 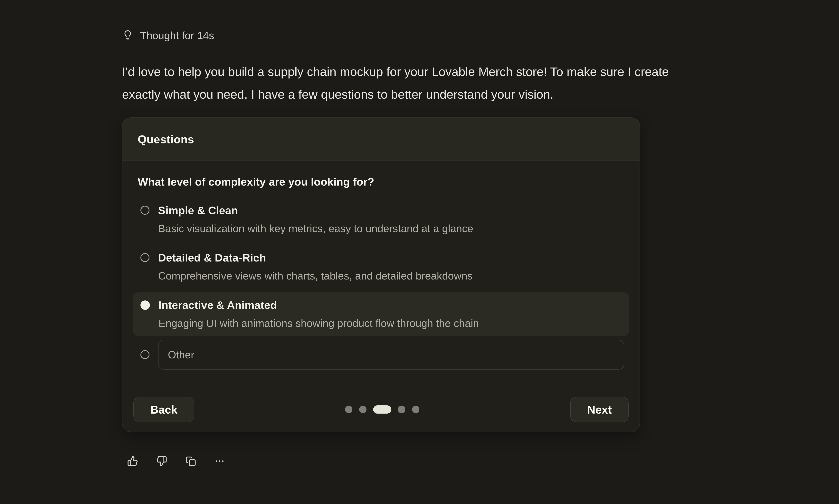 I want to click on radio-option-interactive-animated: Interactive & Animated Engaging UI with …, so click(x=381, y=314).